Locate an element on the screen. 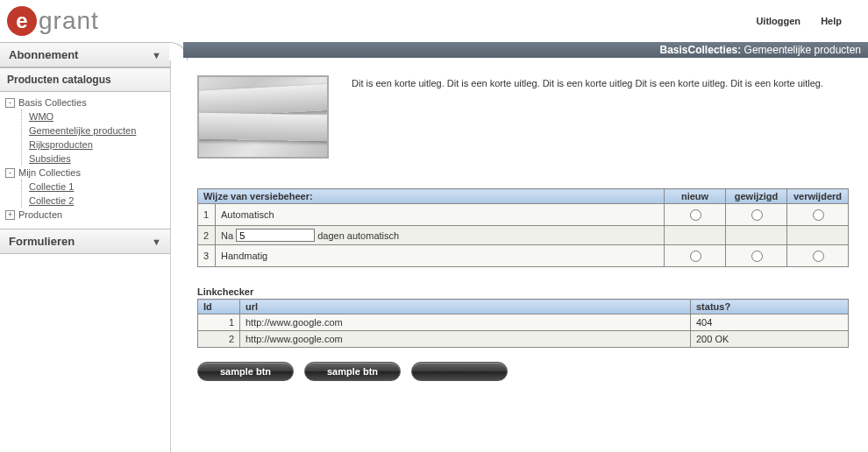 This screenshot has height=452, width=868. intro-text: Dit is een korte uitleg. Dit is een kort… is located at coordinates (600, 117).